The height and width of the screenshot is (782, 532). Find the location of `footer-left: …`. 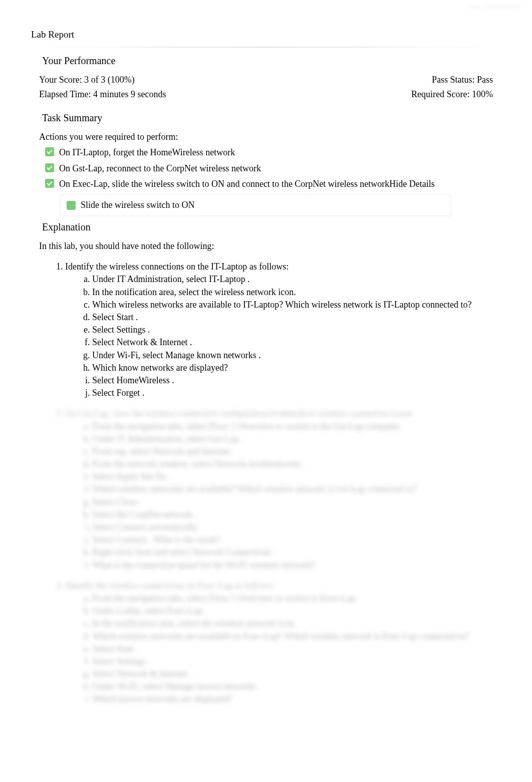

footer-left: … is located at coordinates (7, 755).